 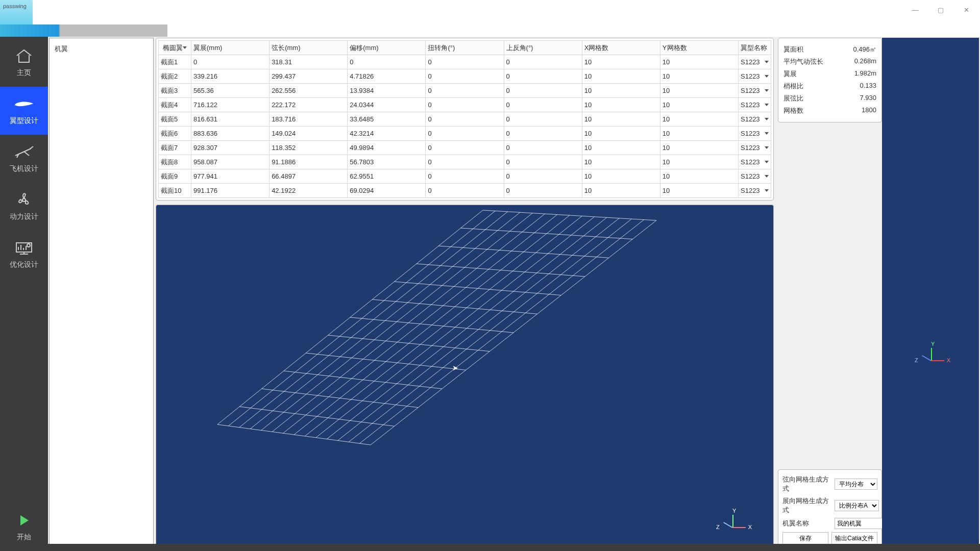 I want to click on cell-span: 339.216, so click(x=231, y=77).